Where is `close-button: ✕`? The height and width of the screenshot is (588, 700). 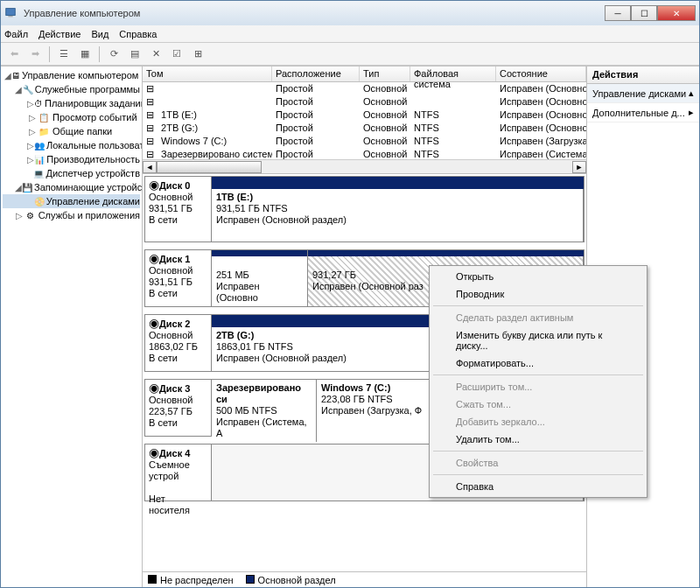
close-button: ✕ is located at coordinates (676, 13).